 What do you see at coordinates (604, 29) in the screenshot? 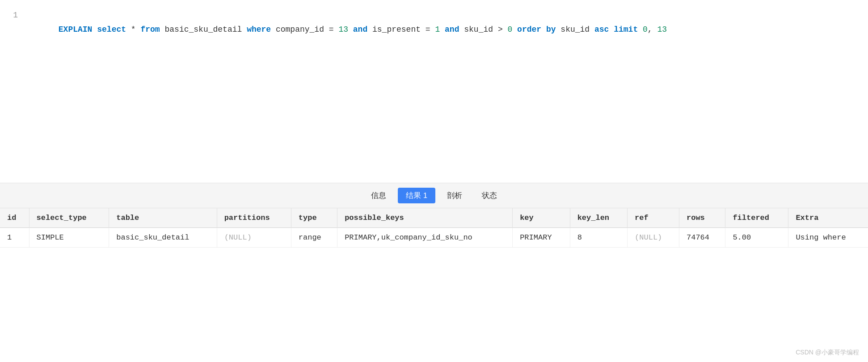
I see `keyword-asc: asc` at bounding box center [604, 29].